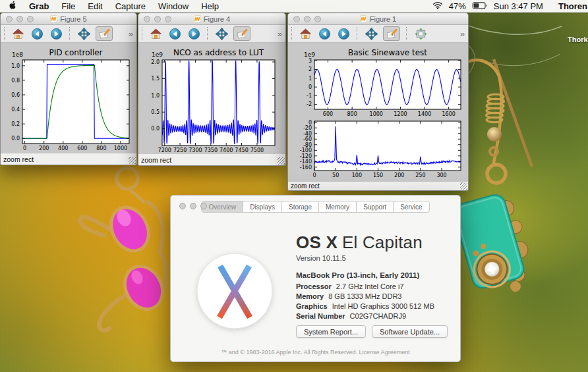 The image size is (588, 372). What do you see at coordinates (577, 40) in the screenshot?
I see `desktop-icon-label: Thork` at bounding box center [577, 40].